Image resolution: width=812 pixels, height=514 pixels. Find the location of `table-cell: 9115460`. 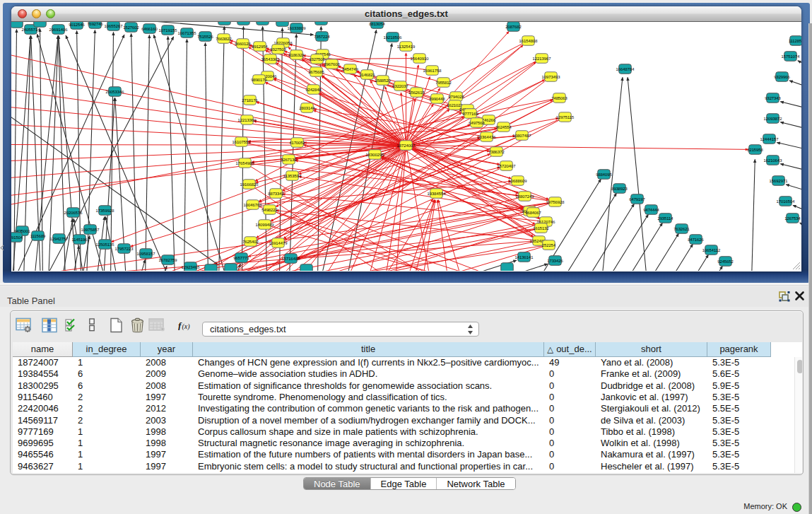

table-cell: 9115460 is located at coordinates (42, 397).